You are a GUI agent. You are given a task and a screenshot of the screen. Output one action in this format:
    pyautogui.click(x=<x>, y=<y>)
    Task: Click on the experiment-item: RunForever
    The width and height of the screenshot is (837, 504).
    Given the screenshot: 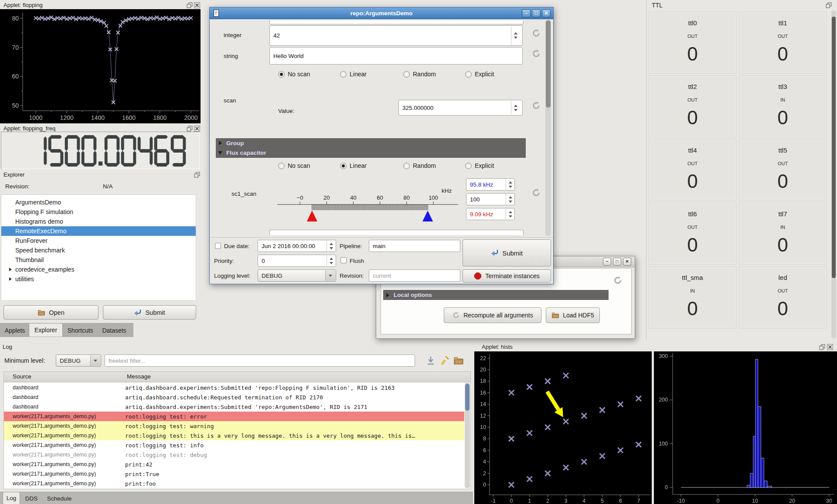 What is the action you would take?
    pyautogui.click(x=99, y=241)
    